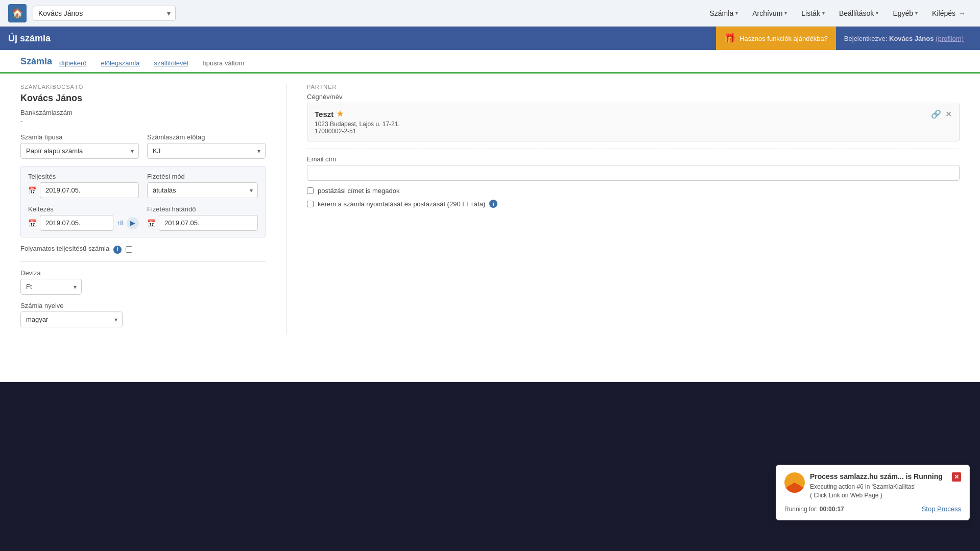  I want to click on folyamatos-label: Folyamatos teljesítésű számla, so click(65, 248).